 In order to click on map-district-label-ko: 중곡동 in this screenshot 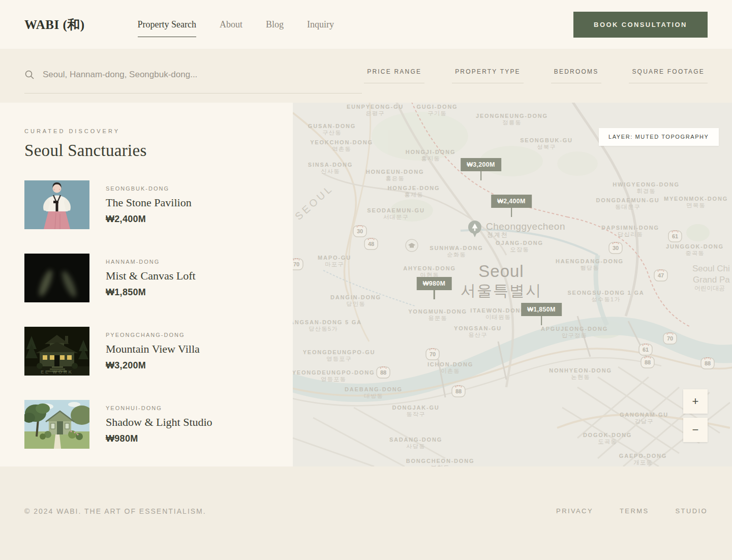, I will do `click(695, 253)`.